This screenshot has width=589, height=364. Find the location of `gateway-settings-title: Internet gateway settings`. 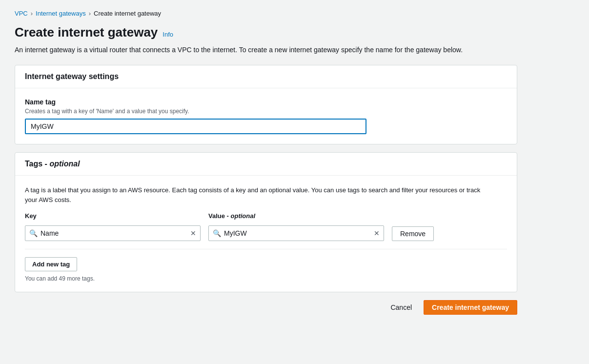

gateway-settings-title: Internet gateway settings is located at coordinates (72, 76).